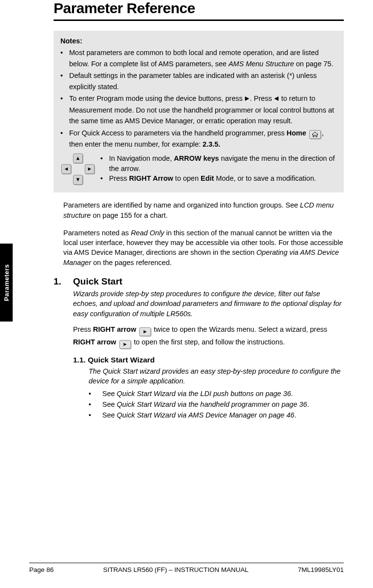  Describe the element at coordinates (157, 98) in the screenshot. I see `text: To enter Program mode using the device b…` at that location.